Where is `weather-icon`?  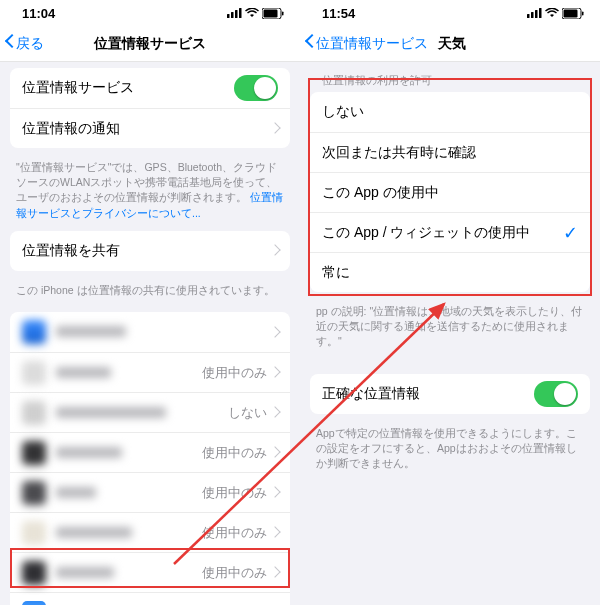 weather-icon is located at coordinates (34, 603).